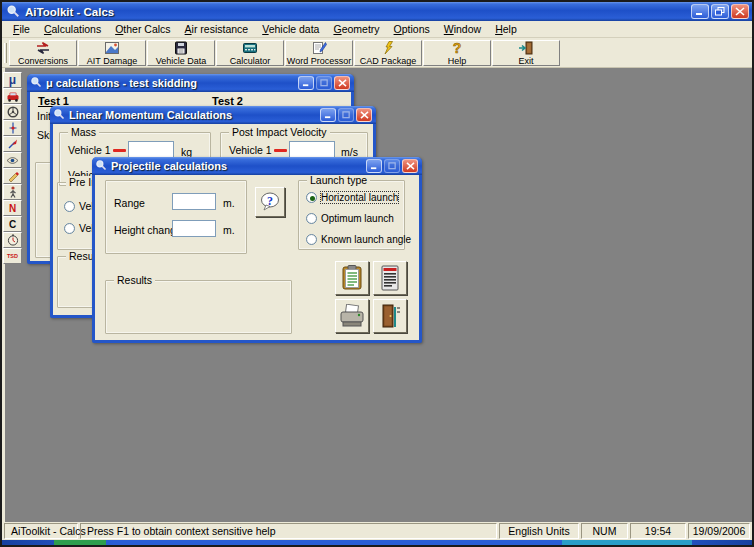  I want to click on mu-window-titlebar: μ calculations - test skidding, so click(190, 83).